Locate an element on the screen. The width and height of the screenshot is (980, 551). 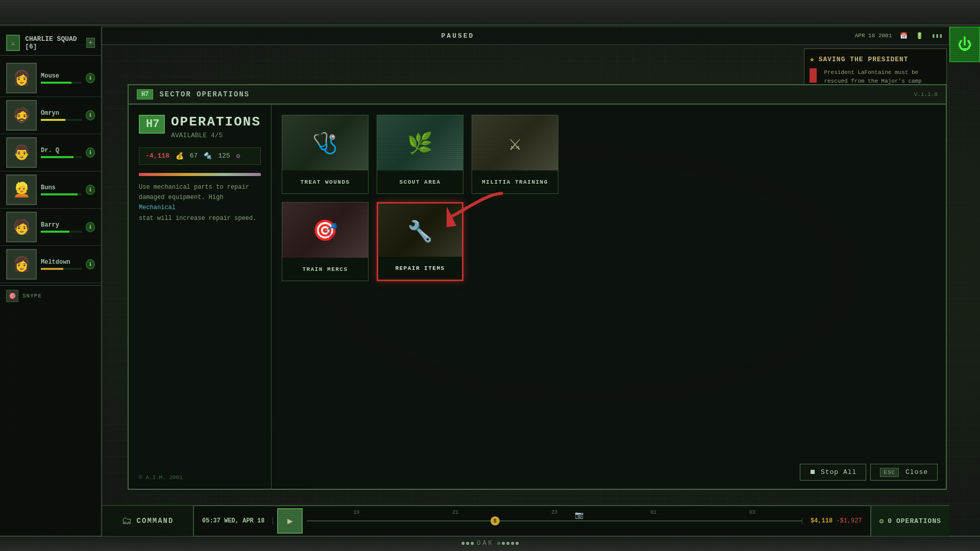
squad-icon: ⚔ is located at coordinates (13, 43).